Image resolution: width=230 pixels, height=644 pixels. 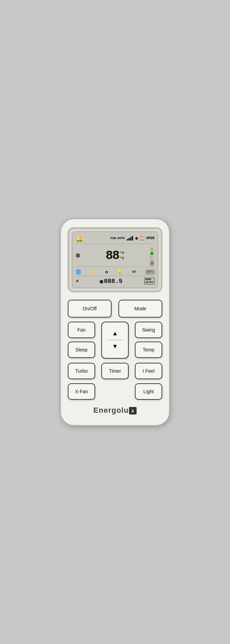 What do you see at coordinates (152, 264) in the screenshot?
I see `dollar-icon: $` at bounding box center [152, 264].